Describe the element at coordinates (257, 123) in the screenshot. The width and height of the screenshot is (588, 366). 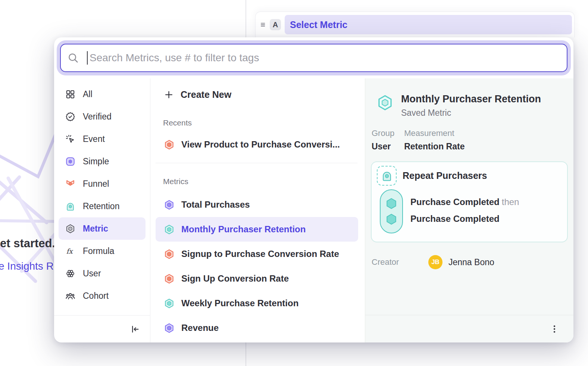
I see `recents-header: Recents` at that location.